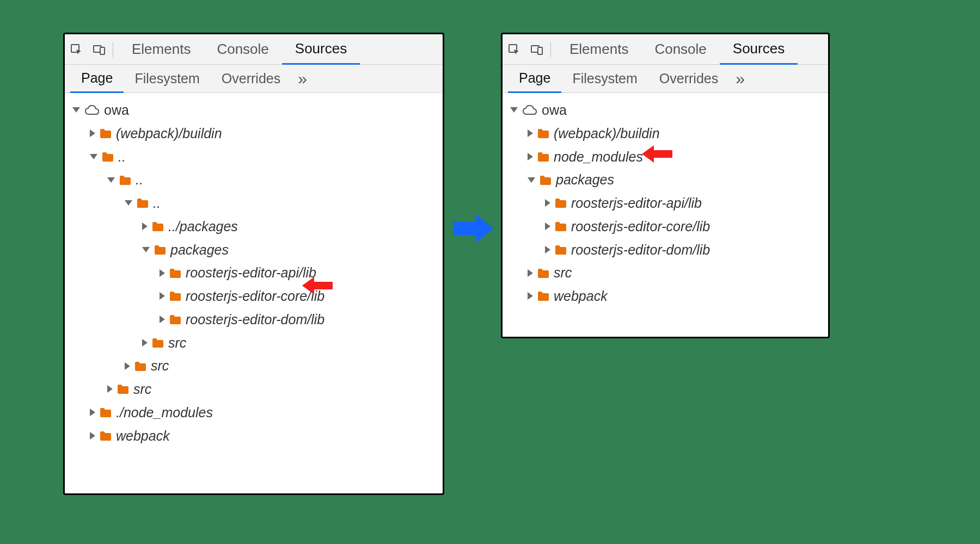 Image resolution: width=980 pixels, height=544 pixels. I want to click on tree-item: ../packages, so click(254, 226).